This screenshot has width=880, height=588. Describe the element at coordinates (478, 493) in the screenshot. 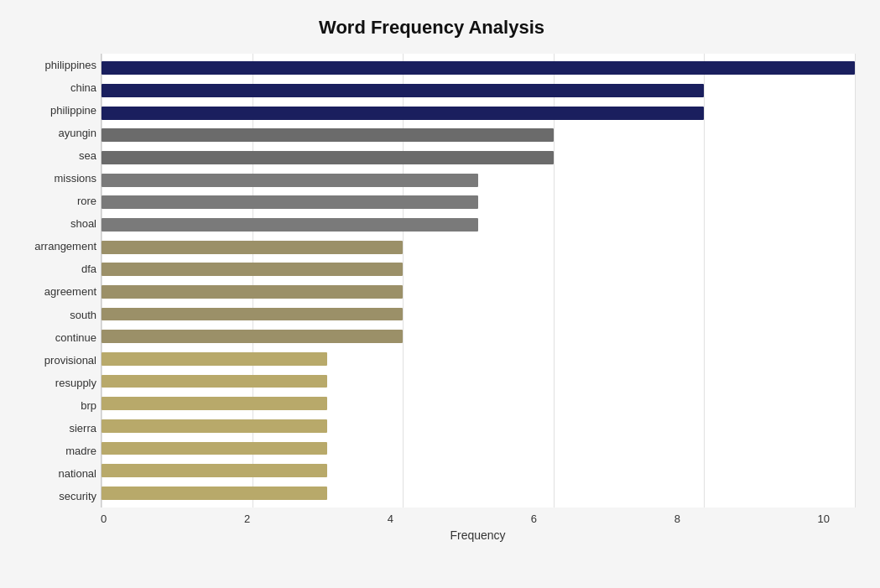

I see `bar-row-security` at that location.